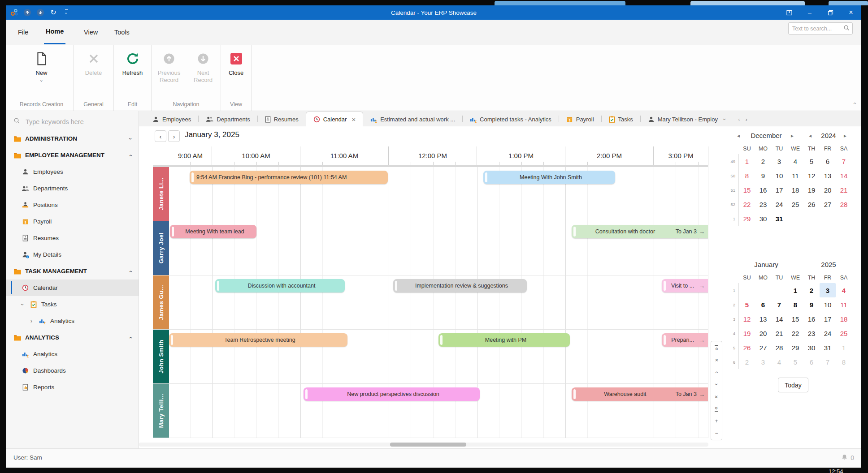 Image resolution: width=868 pixels, height=473 pixels. Describe the element at coordinates (73, 155) in the screenshot. I see `sidebar-section-employee-management: EMPLOYEE MANAGEMENT›` at that location.